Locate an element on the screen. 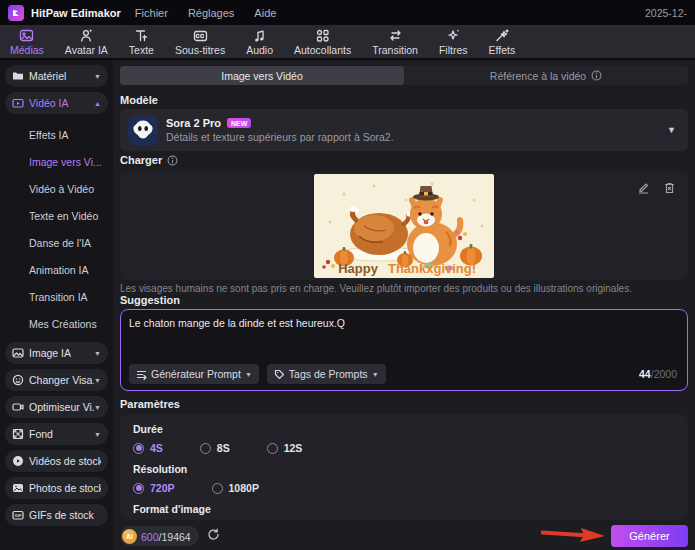 The image size is (695, 550). tab-image-vers-video: Image vers Vidéo is located at coordinates (262, 76).